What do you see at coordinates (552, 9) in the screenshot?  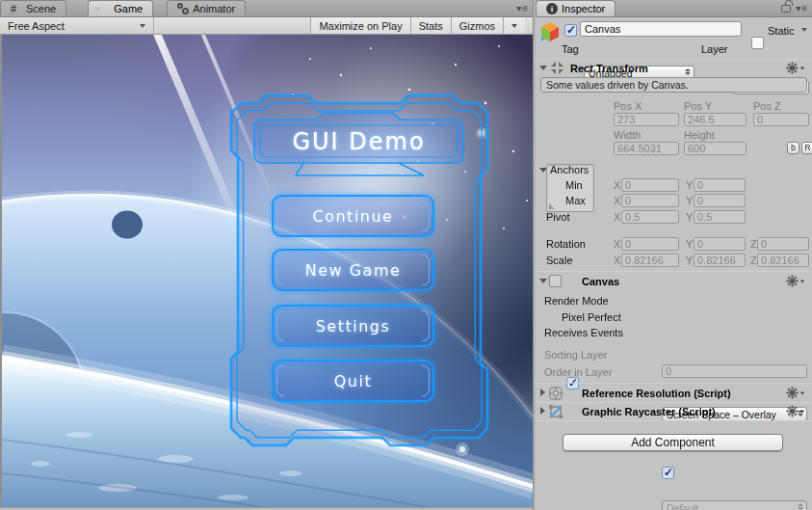 I see `info-icon: i` at bounding box center [552, 9].